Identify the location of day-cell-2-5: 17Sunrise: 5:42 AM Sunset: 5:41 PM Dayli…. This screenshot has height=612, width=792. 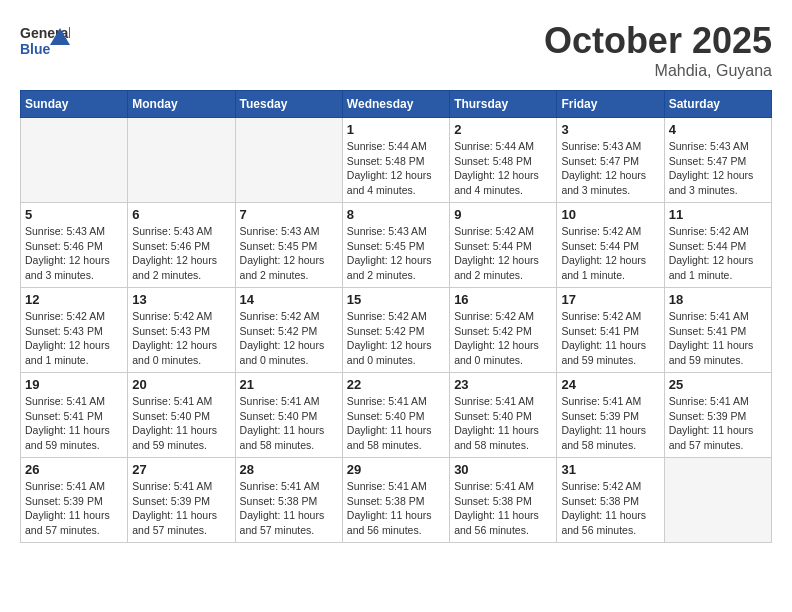
(610, 330).